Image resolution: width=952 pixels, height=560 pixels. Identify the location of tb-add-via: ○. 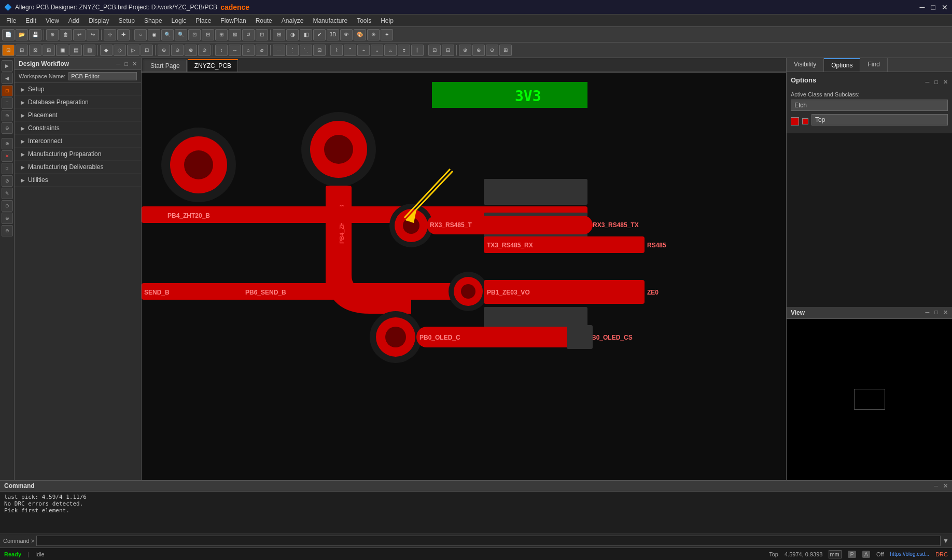
(141, 35).